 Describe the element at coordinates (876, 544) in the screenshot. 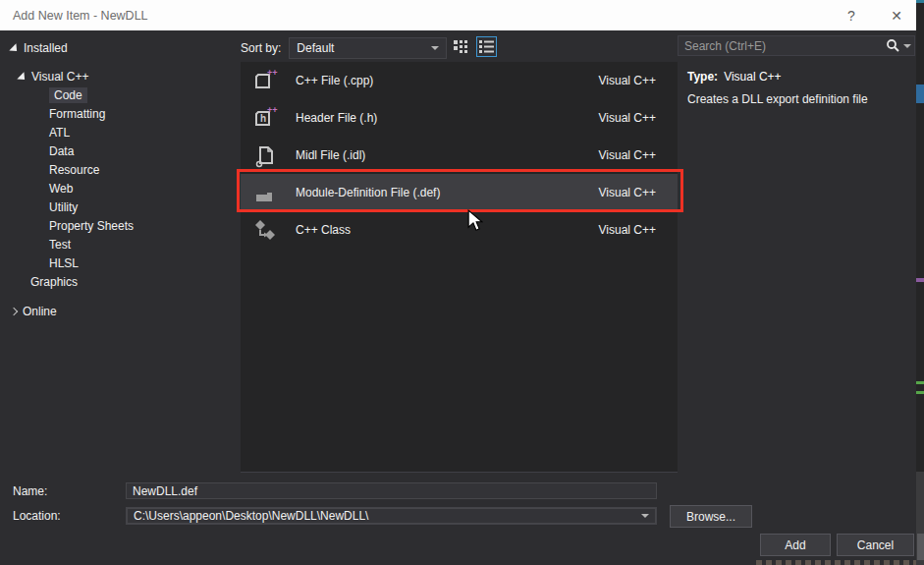

I see `cancel-button: Cancel` at that location.